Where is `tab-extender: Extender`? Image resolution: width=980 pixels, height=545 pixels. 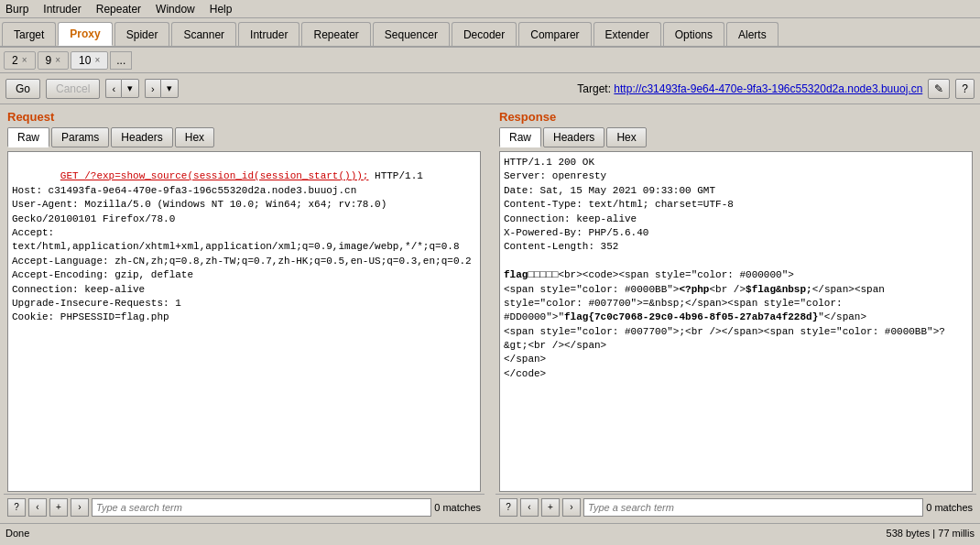
tab-extender: Extender is located at coordinates (627, 34).